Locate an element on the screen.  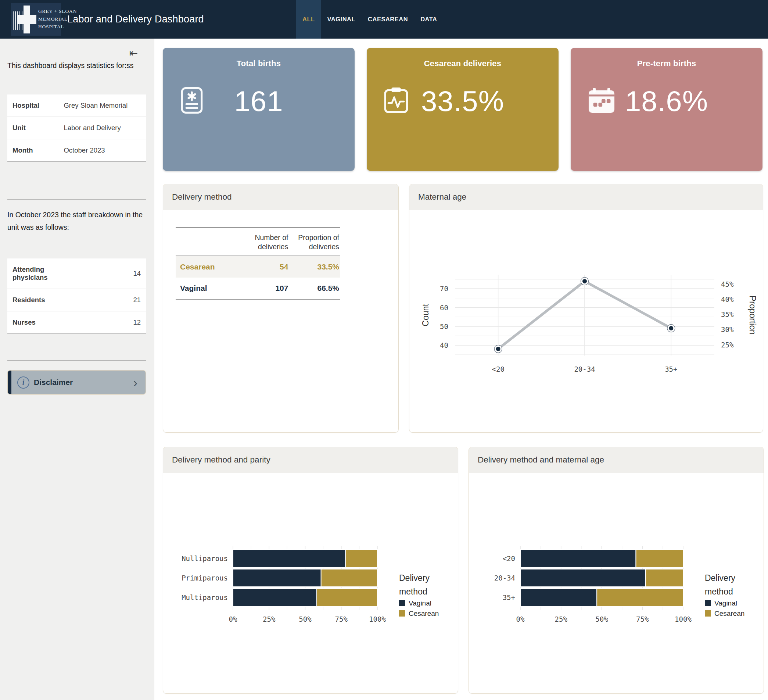
card-title: Delivery method and parity is located at coordinates (310, 460).